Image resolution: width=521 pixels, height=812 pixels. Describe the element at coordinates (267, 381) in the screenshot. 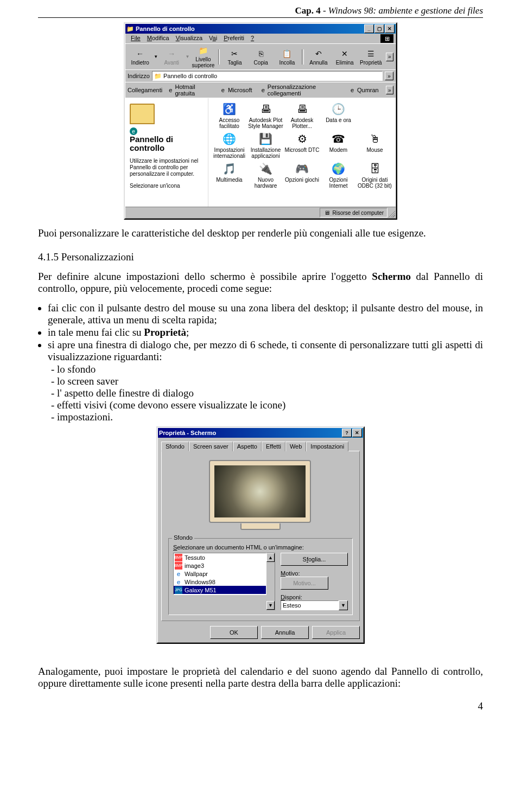

I see `dash-2: lo screen saver` at that location.